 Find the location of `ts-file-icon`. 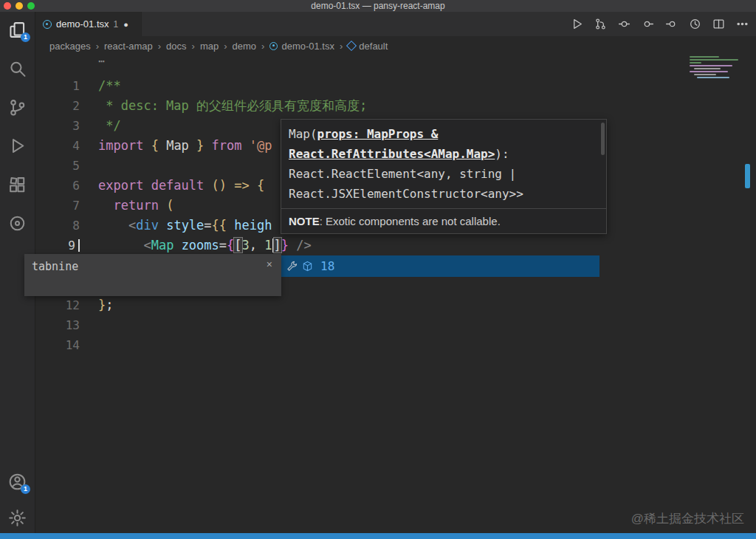

ts-file-icon is located at coordinates (273, 46).